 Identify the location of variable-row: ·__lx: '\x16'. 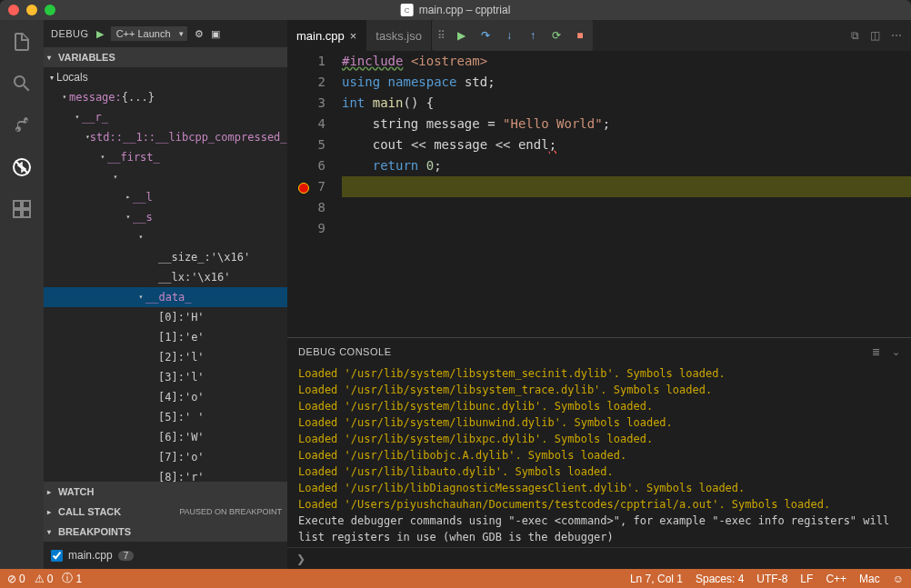
(165, 277).